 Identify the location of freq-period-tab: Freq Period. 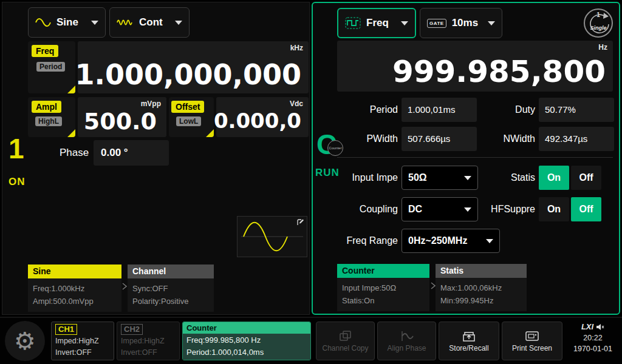
(52, 67).